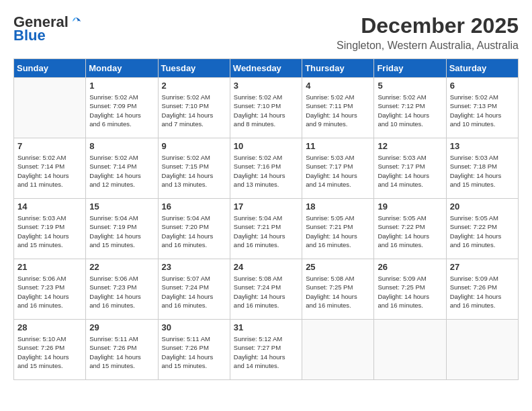 The width and height of the screenshot is (532, 411). What do you see at coordinates (482, 110) in the screenshot?
I see `day-info: Sunrise: 5:02 AM Sunset: 7:13 PM Dayligh…` at bounding box center [482, 110].